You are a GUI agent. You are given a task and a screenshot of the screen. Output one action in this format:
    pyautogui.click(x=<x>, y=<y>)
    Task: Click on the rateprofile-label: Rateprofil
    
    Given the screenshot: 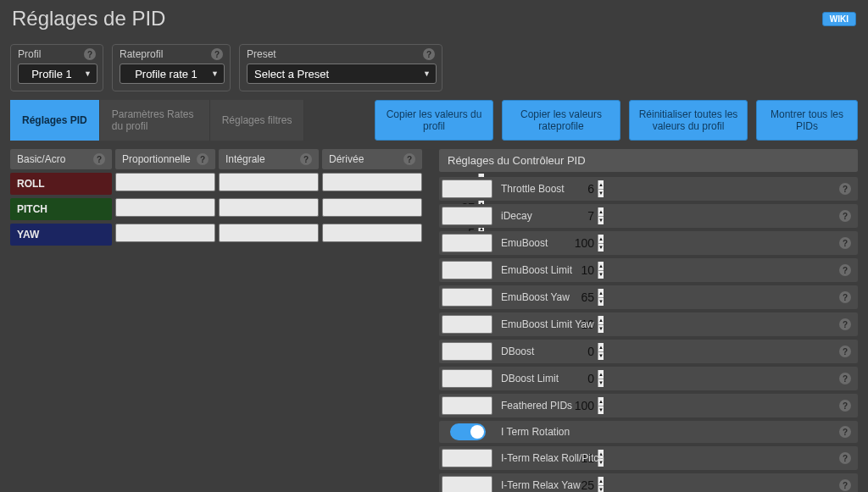 What is the action you would take?
    pyautogui.click(x=141, y=54)
    